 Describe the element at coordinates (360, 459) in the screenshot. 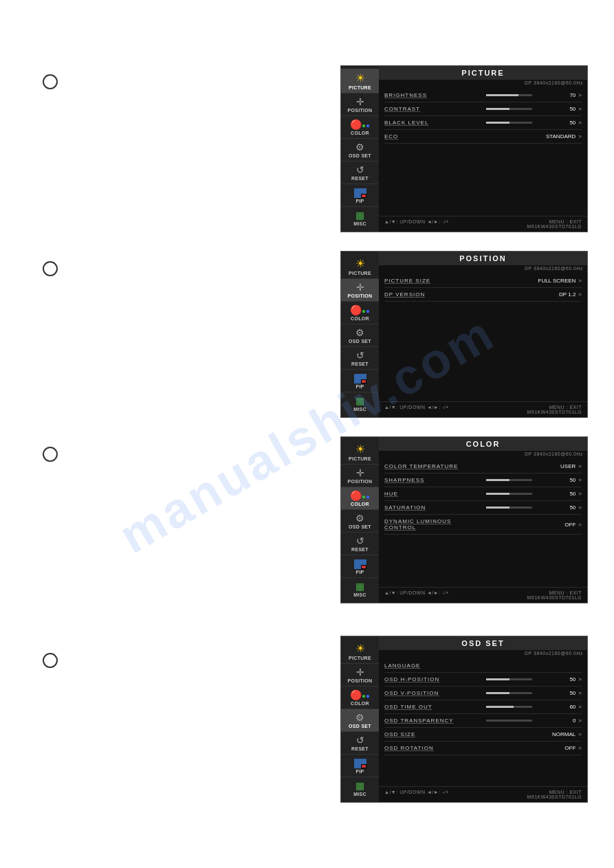

I see `sidebar-label-picture: PICTURE` at that location.